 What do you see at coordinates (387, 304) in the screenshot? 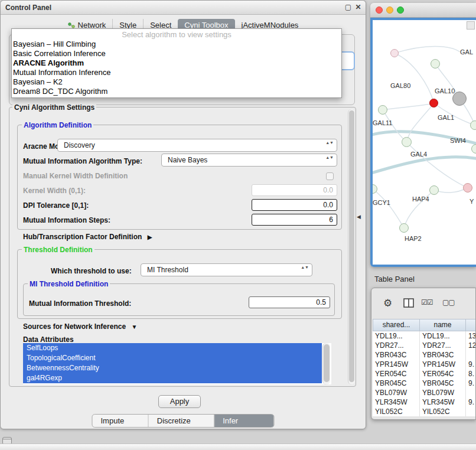
I see `gear-icon: ⚙` at bounding box center [387, 304].